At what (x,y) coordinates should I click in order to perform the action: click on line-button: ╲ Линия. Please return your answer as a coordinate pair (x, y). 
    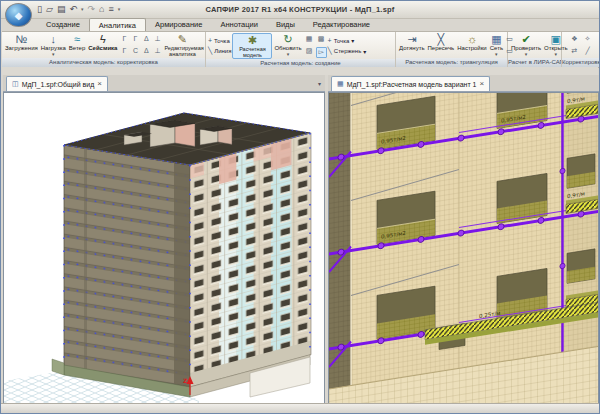
    Looking at the image, I should click on (220, 51).